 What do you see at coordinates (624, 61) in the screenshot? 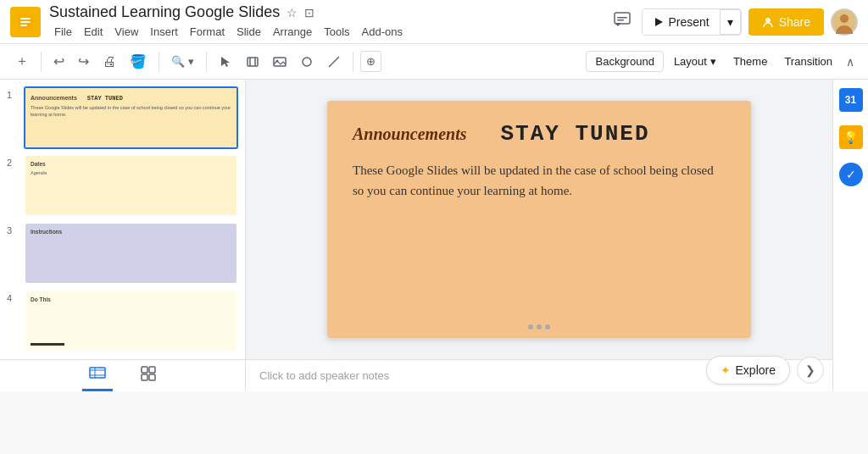
I see `background-button: Background` at bounding box center [624, 61].